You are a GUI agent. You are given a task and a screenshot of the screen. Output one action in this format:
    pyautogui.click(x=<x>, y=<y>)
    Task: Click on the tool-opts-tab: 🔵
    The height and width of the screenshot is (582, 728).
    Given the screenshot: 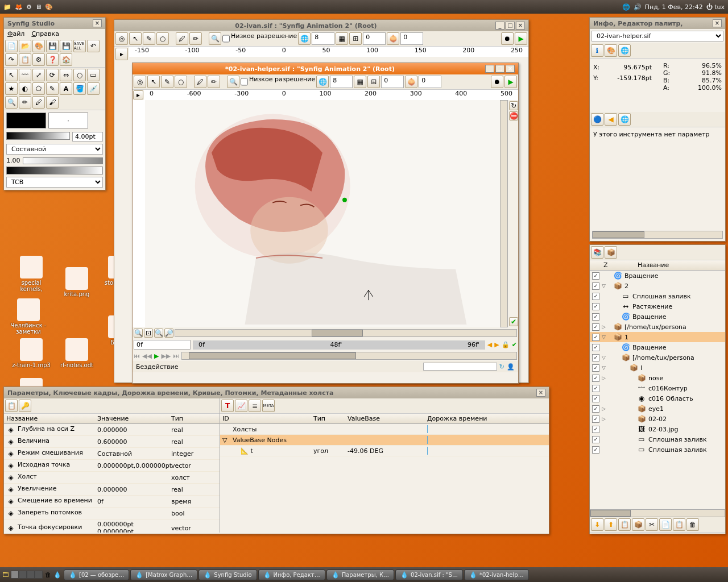 What is the action you would take?
    pyautogui.click(x=597, y=119)
    